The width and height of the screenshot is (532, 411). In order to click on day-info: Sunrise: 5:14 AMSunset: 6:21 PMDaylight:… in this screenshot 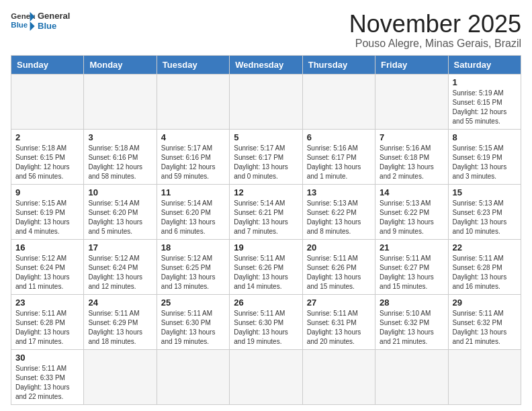, I will do `click(266, 218)`.